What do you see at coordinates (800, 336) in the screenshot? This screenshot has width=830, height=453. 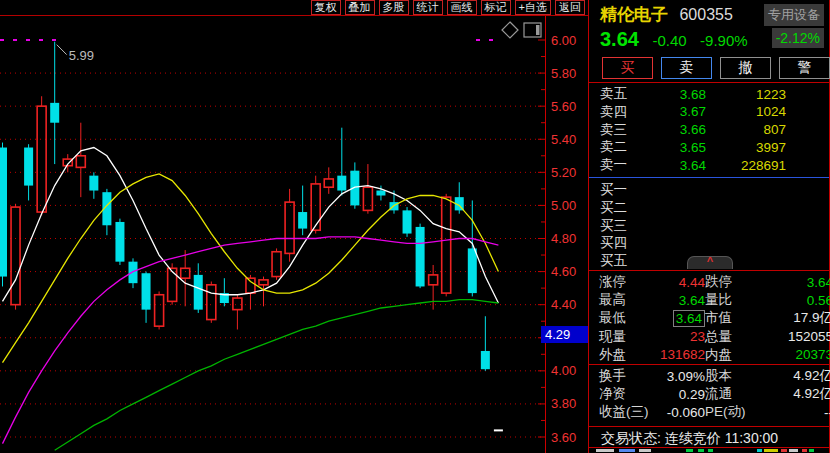 I see `stat-value: 152055` at bounding box center [800, 336].